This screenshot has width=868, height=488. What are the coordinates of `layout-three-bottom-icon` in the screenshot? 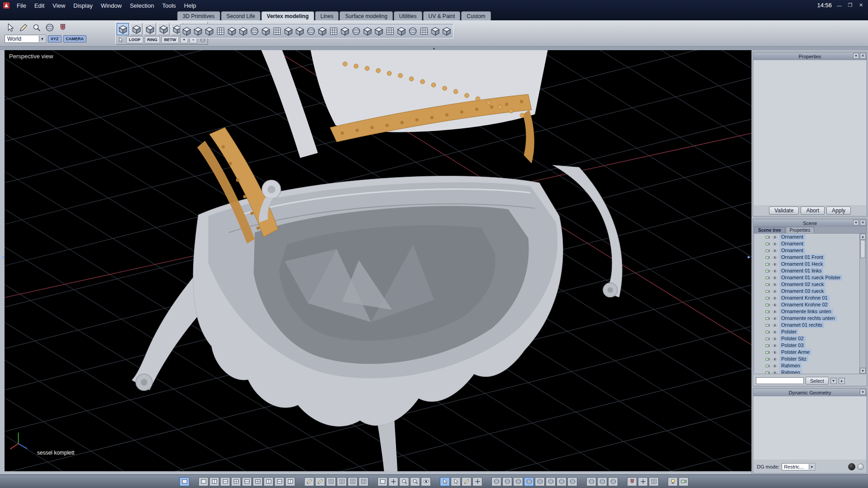 It's located at (247, 482).